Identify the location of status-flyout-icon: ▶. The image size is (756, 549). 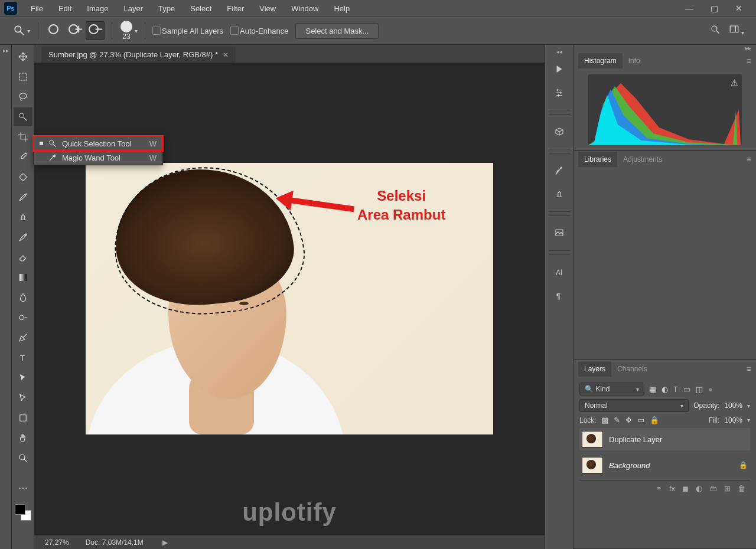
(165, 543).